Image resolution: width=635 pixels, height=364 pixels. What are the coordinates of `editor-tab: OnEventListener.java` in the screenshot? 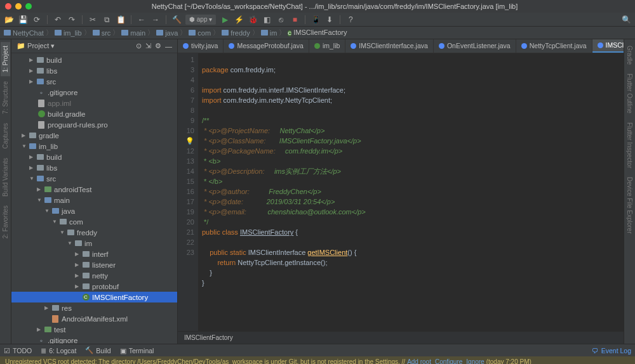 It's located at (475, 46).